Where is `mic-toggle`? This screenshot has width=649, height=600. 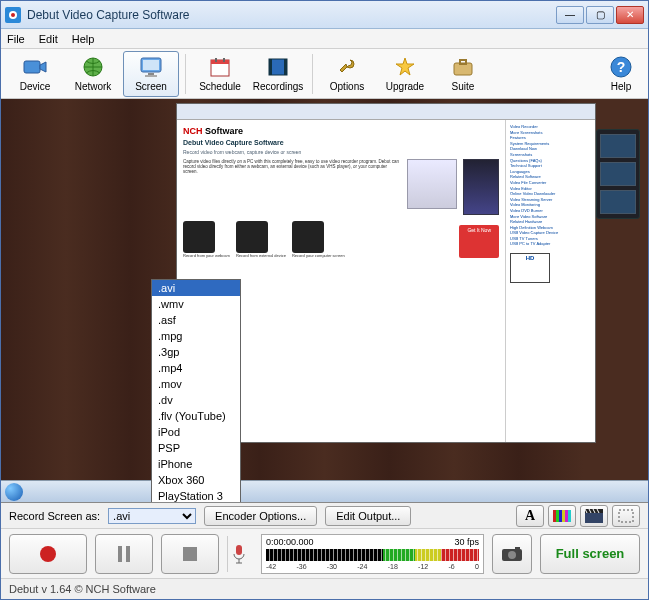
mic-toggle is located at coordinates (240, 554).